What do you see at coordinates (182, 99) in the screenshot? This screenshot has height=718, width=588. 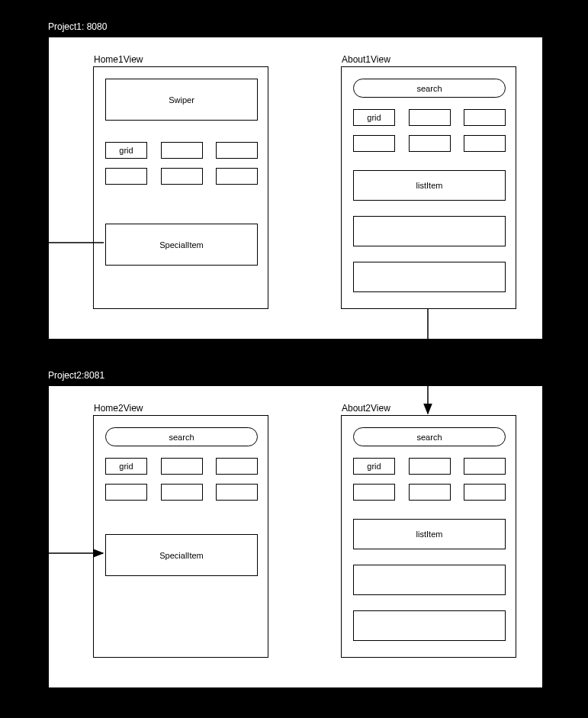 I see `swiper-box: Swiper` at bounding box center [182, 99].